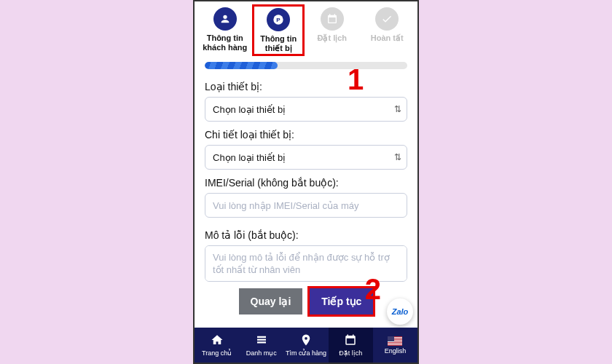 The height and width of the screenshot is (364, 612). I want to click on device-type-select: Chọn loại thiết bị, so click(306, 109).